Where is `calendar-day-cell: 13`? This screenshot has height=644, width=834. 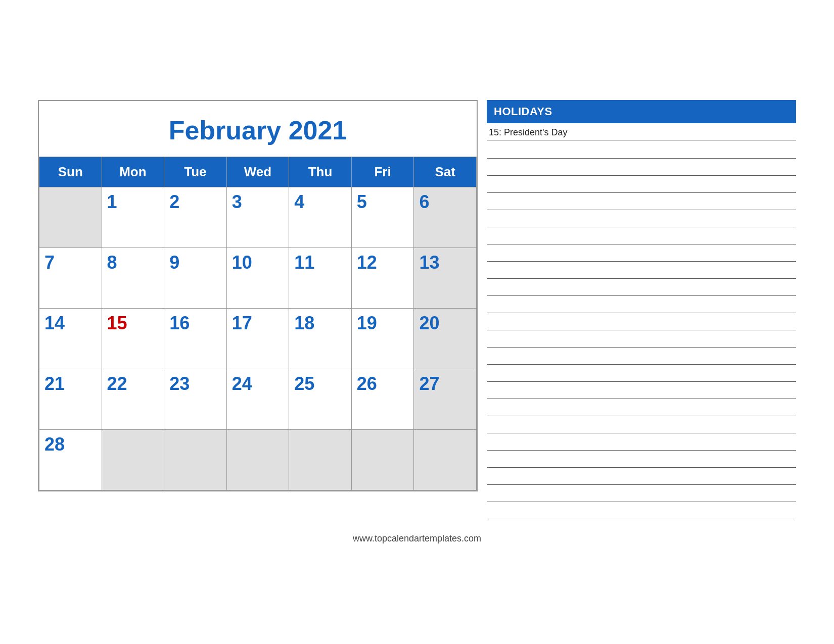
calendar-day-cell: 13 is located at coordinates (445, 278).